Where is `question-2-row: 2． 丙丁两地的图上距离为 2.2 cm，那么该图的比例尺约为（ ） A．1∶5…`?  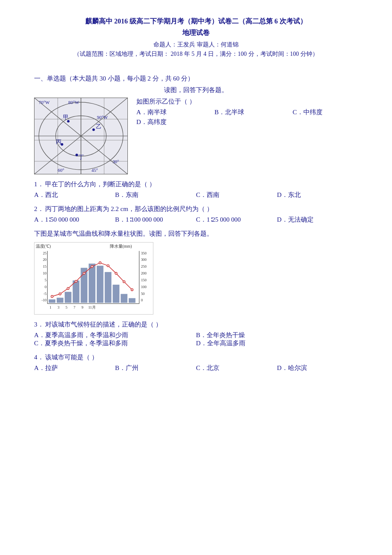
question-2-row: 2． 丙丁两地的图上距离为 2.2 cm，那么该图的比例尺约为（ ） A．1∶5… is located at coordinates (196, 214).